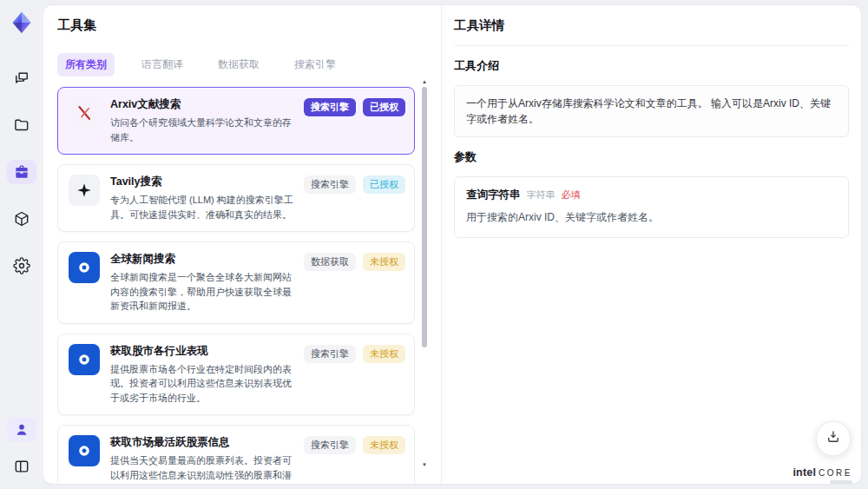  What do you see at coordinates (203, 182) in the screenshot?
I see `tool-name: Tavily搜索` at bounding box center [203, 182].